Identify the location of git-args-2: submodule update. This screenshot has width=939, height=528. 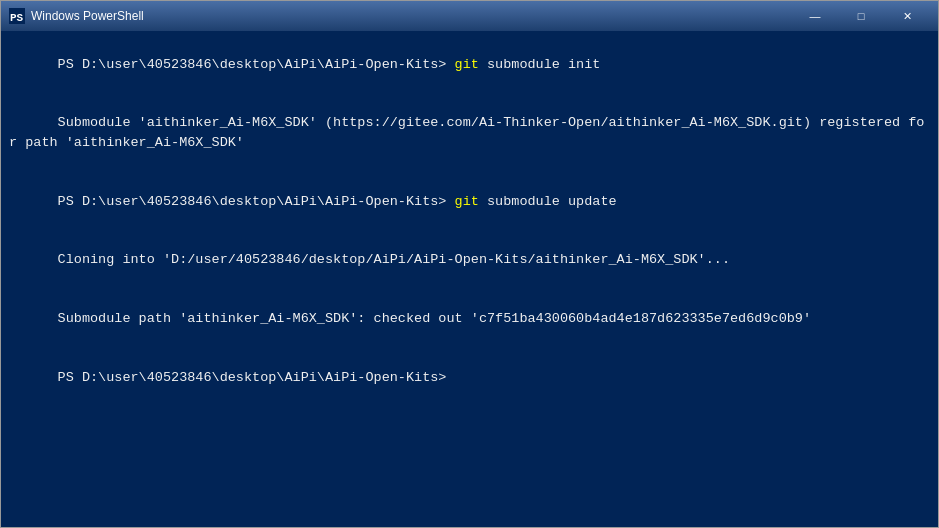
(548, 202).